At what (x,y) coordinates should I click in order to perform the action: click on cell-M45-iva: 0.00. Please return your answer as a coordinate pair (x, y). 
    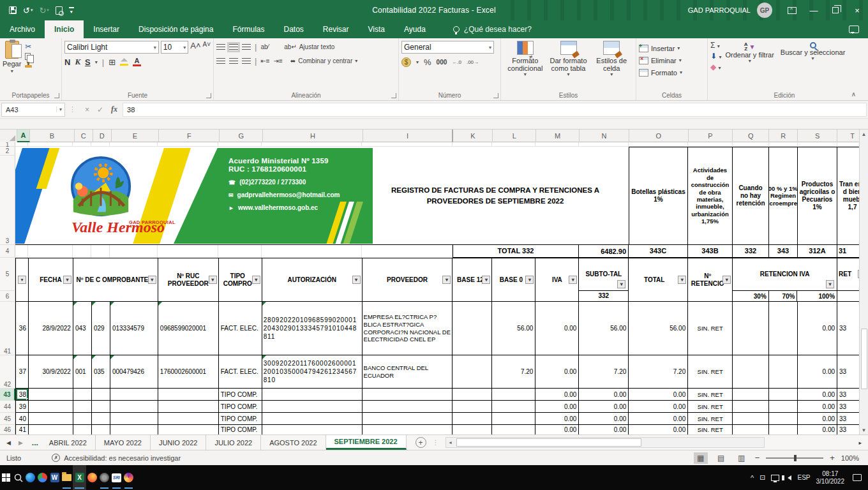
    Looking at the image, I should click on (557, 419).